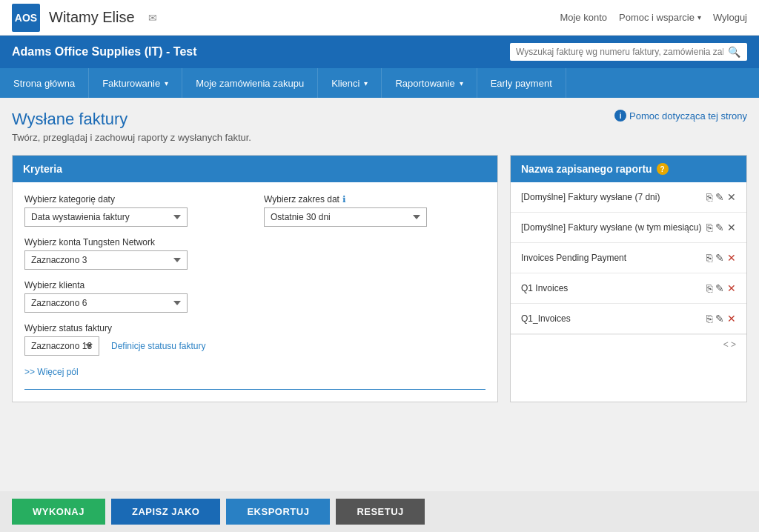 This screenshot has width=759, height=532. I want to click on nav-item-orders: Moje zamówienia zakupu, so click(251, 83).